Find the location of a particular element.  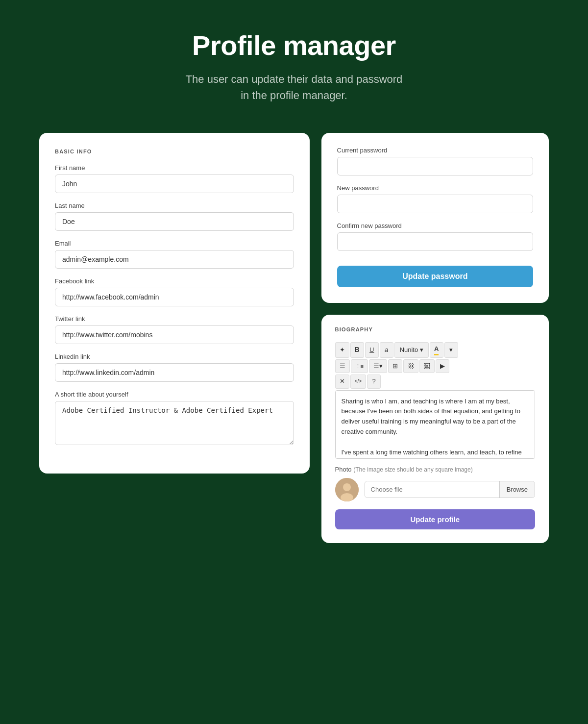

table-btn: ⊞ is located at coordinates (395, 366).